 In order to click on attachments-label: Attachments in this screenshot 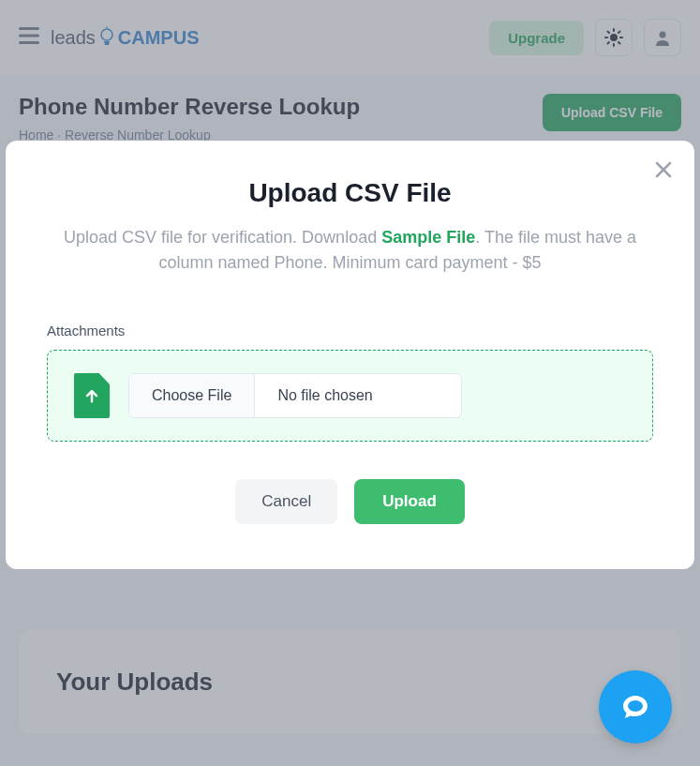, I will do `click(350, 330)`.